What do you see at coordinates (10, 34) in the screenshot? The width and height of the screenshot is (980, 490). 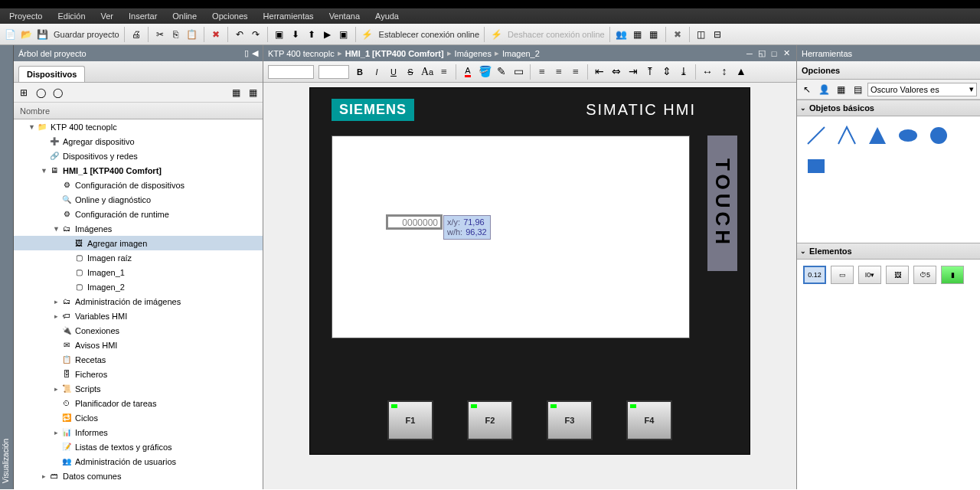 I see `new-project-icon: 📄` at bounding box center [10, 34].